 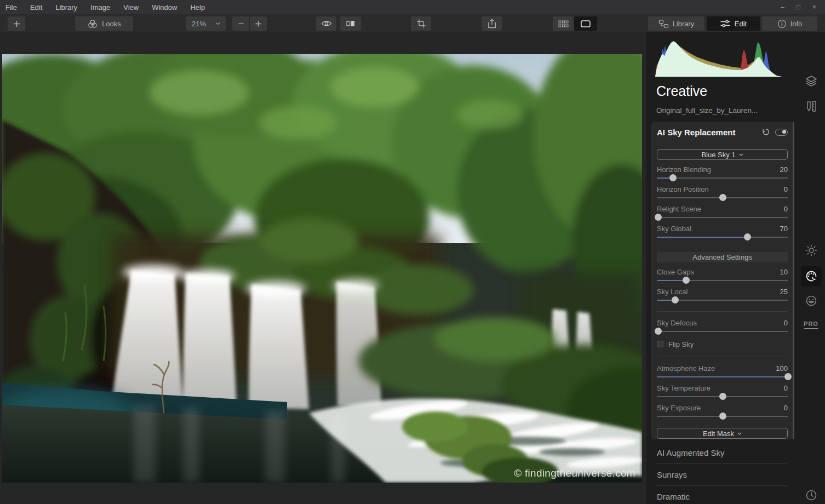 I want to click on panel-scrollbar, so click(x=793, y=280).